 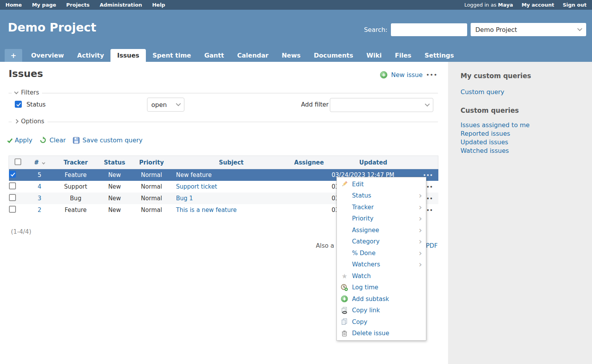 What do you see at coordinates (376, 30) in the screenshot?
I see `search-label: Search:` at bounding box center [376, 30].